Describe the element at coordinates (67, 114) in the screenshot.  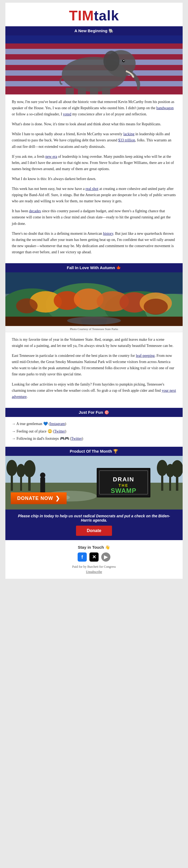
I see `voted-link: voted` at that location.